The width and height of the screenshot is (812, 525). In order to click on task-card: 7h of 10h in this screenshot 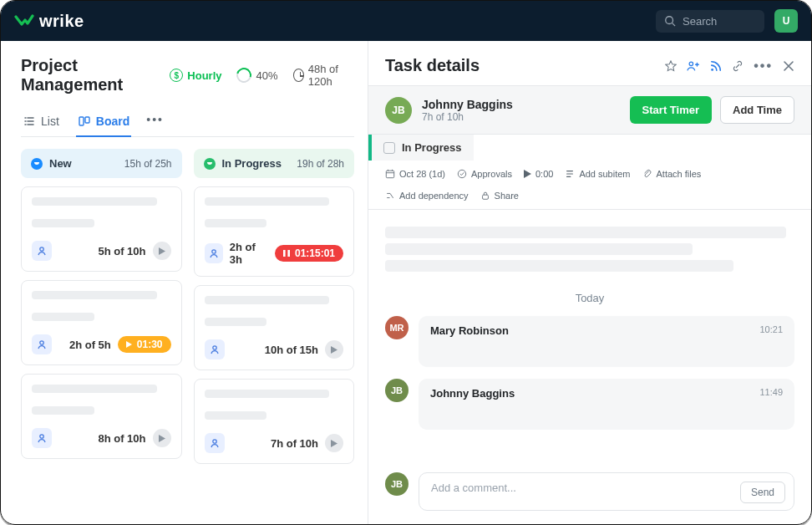, I will do `click(274, 421)`.